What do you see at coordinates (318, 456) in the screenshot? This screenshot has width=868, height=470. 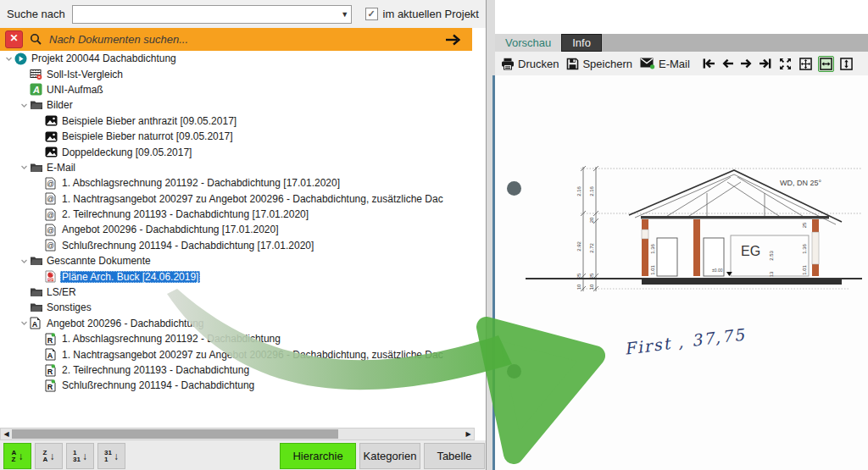 I see `view-button-hierarchie: Hierarchie` at bounding box center [318, 456].